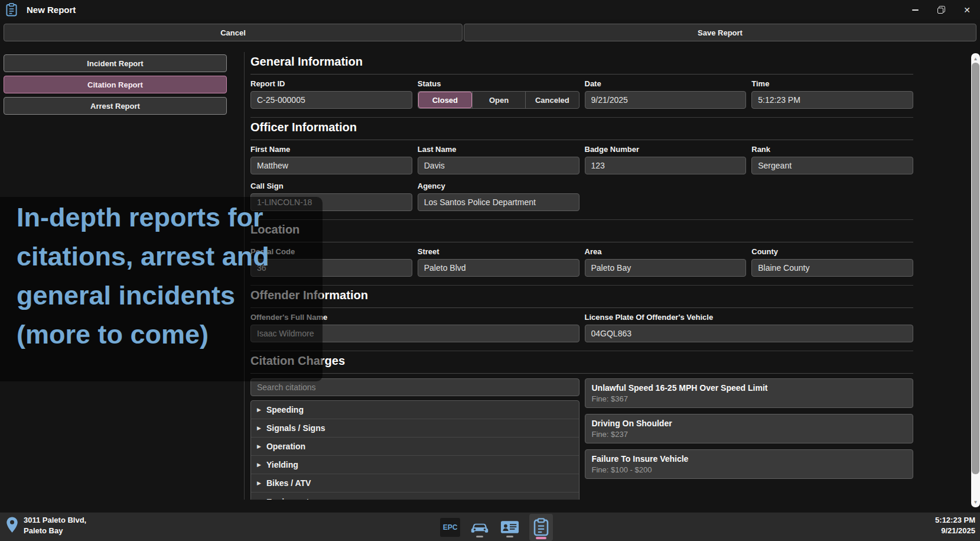 This screenshot has width=980, height=541. What do you see at coordinates (552, 100) in the screenshot?
I see `status-option-canceled: Canceled` at bounding box center [552, 100].